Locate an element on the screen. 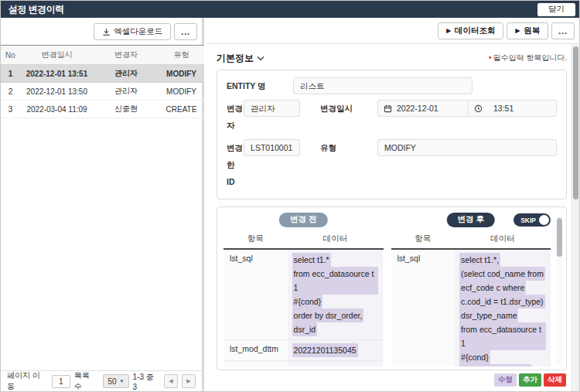 The width and height of the screenshot is (580, 392). prev-page-button: ◀ is located at coordinates (171, 381).